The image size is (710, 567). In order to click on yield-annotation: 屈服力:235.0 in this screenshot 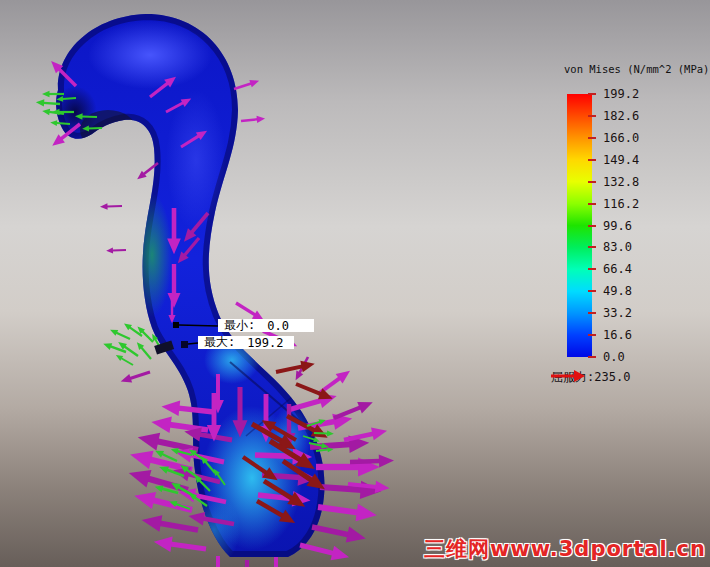, I will do `click(590, 378)`.